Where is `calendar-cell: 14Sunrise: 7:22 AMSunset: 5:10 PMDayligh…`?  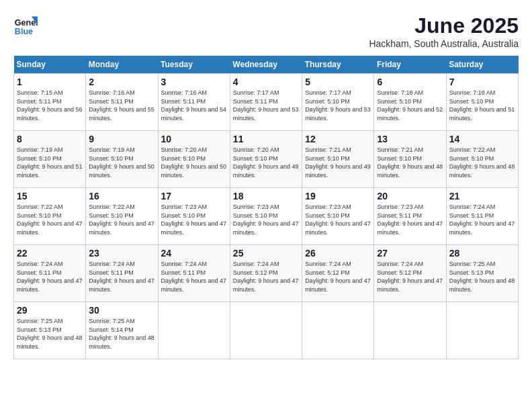 calendar-cell: 14Sunrise: 7:22 AMSunset: 5:10 PMDayligh… is located at coordinates (482, 160).